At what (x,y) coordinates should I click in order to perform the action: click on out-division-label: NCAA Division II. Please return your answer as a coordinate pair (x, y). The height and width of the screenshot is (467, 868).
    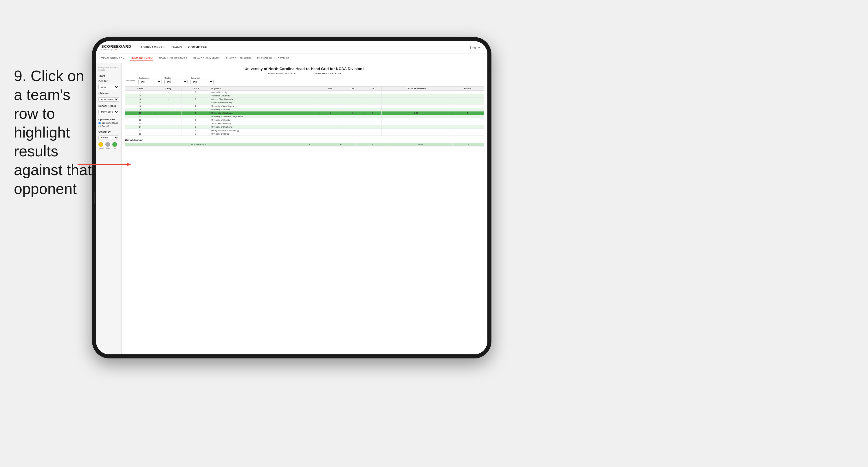
    Looking at the image, I should click on (199, 145).